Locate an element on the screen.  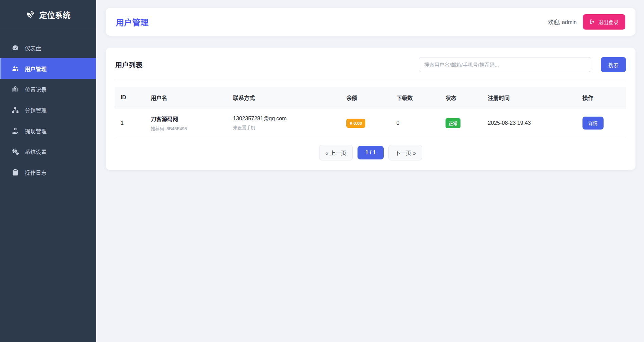
current-page-button: 1 / 1 is located at coordinates (370, 153).